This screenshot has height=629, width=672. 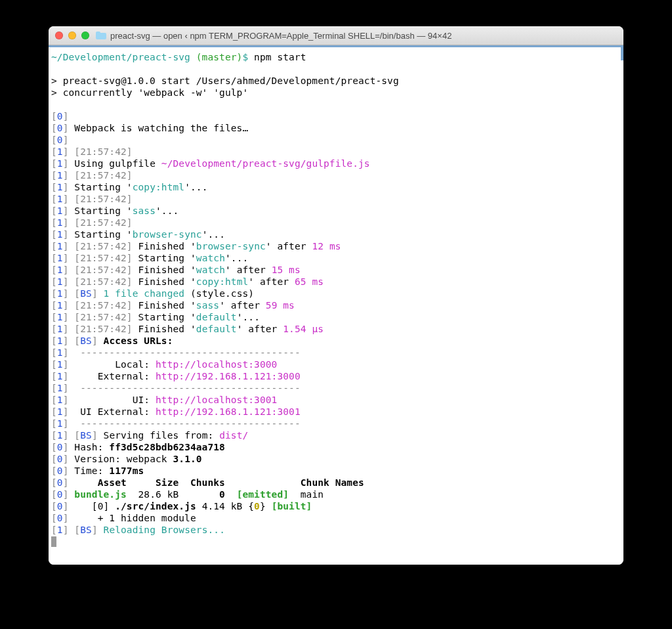 I want to click on gulp-using: Using gulpfile, so click(x=117, y=163).